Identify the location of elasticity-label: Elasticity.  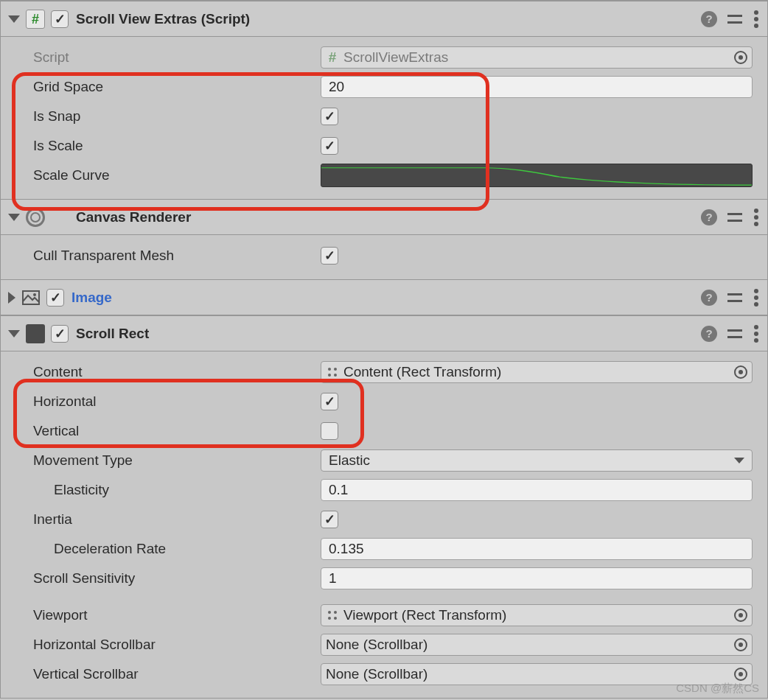
(187, 490).